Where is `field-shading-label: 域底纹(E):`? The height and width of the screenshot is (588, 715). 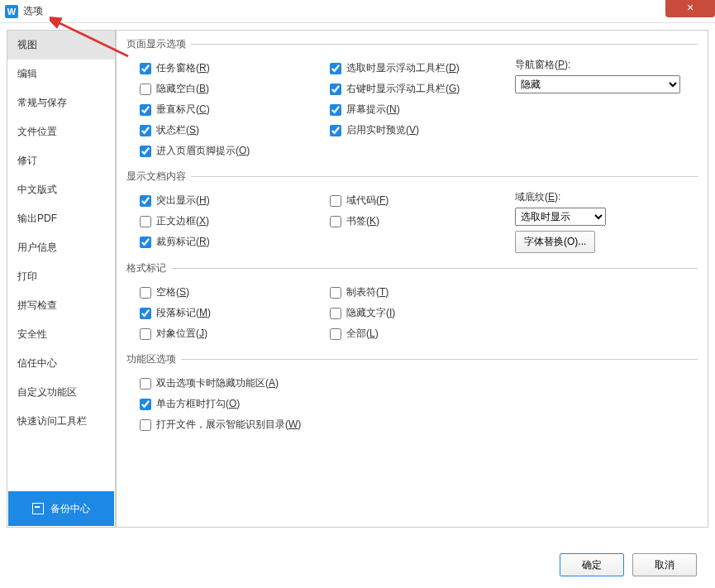 field-shading-label: 域底纹(E): is located at coordinates (607, 198).